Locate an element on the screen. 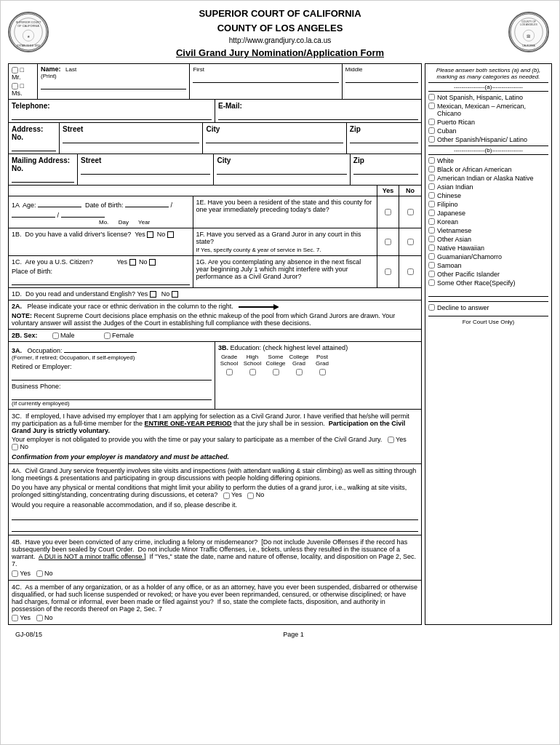 The width and height of the screenshot is (560, 745). s3c-confirmation: Confirmation from your employer is manda… is located at coordinates (215, 457).